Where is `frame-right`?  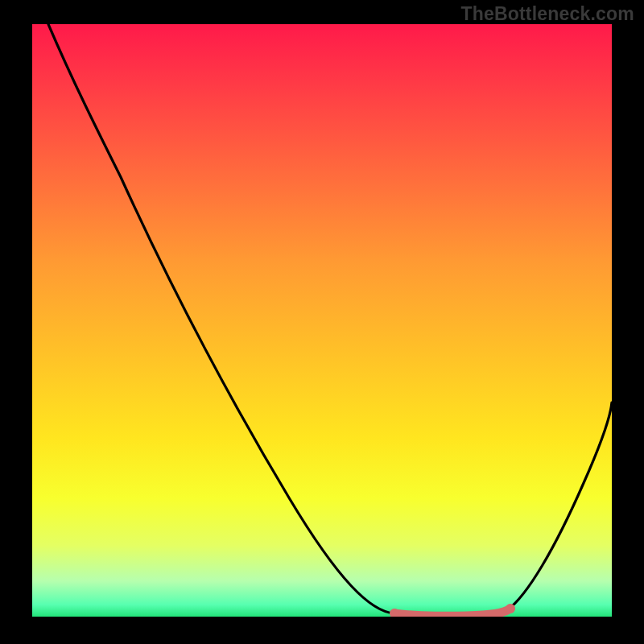 frame-right is located at coordinates (628, 322).